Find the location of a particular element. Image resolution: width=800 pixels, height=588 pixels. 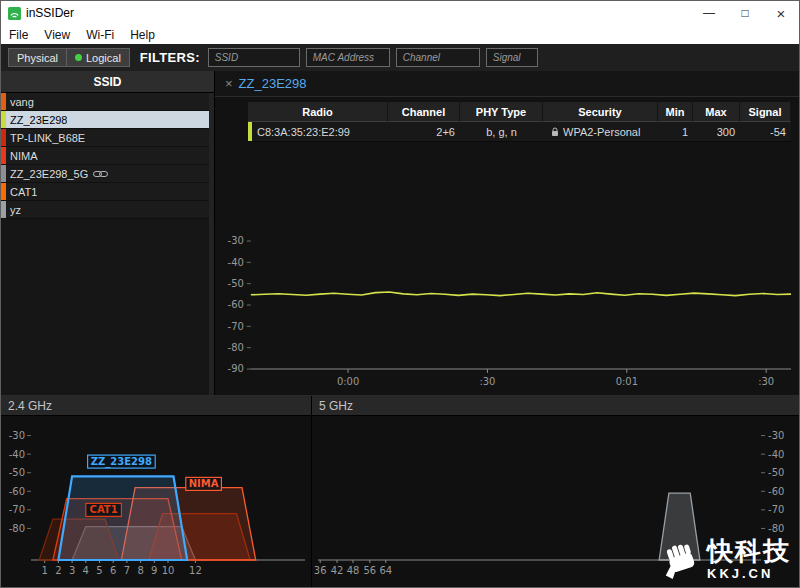

svg-text: 12 is located at coordinates (196, 570).